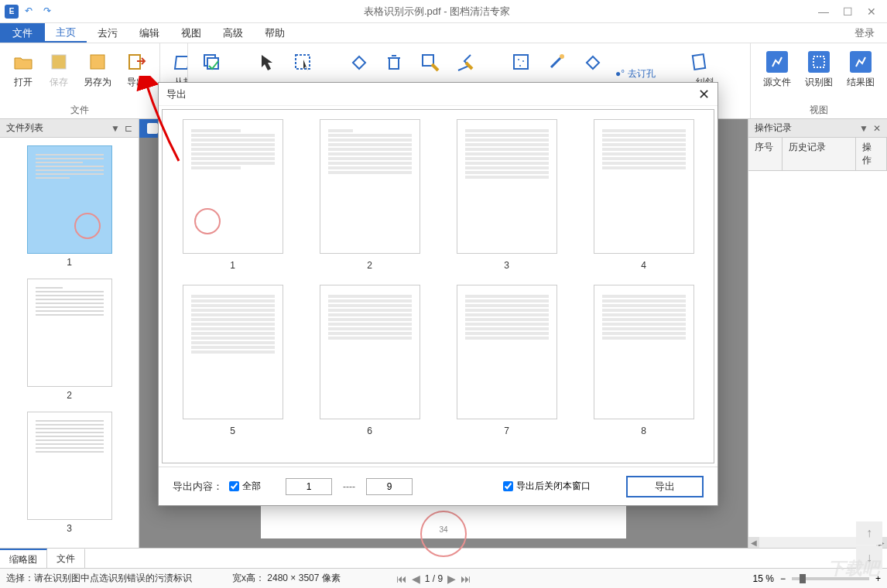 The image size is (887, 588). Describe the element at coordinates (592, 62) in the screenshot. I see `eraser2-icon` at that location.